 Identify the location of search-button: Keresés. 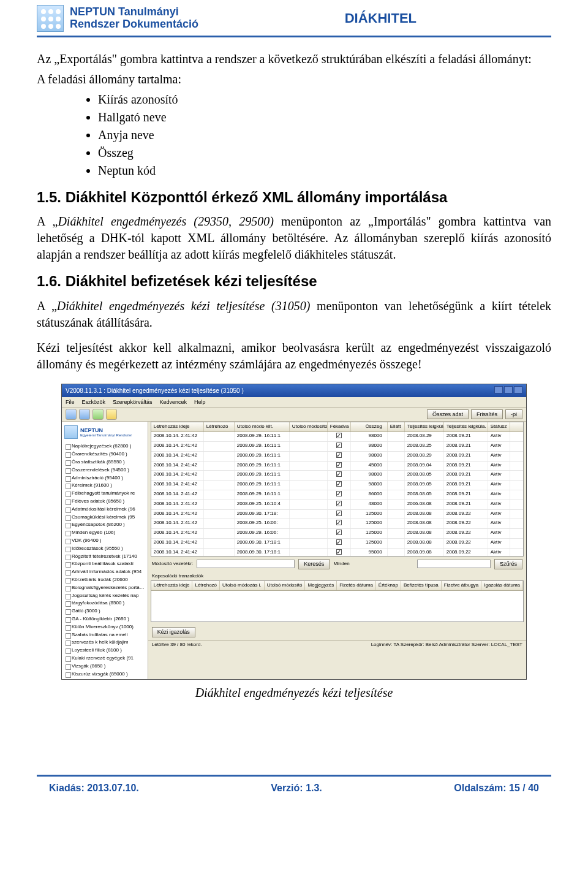
(314, 564).